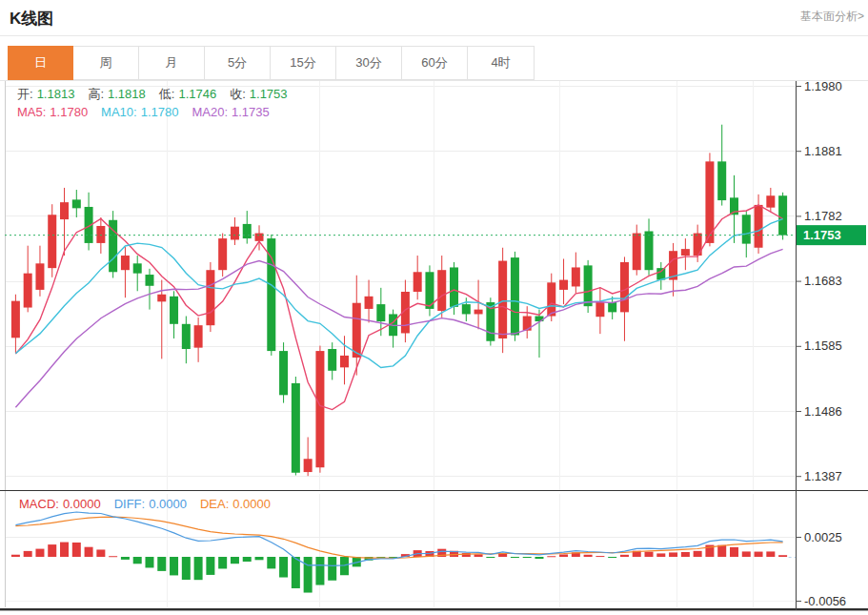 This screenshot has height=615, width=868. What do you see at coordinates (823, 215) in the screenshot?
I see `svg-text: 1.1782` at bounding box center [823, 215].